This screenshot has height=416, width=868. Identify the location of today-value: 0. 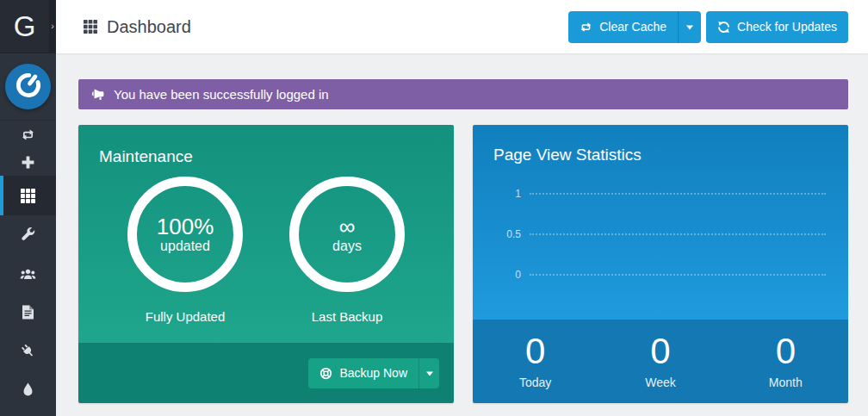
(536, 351).